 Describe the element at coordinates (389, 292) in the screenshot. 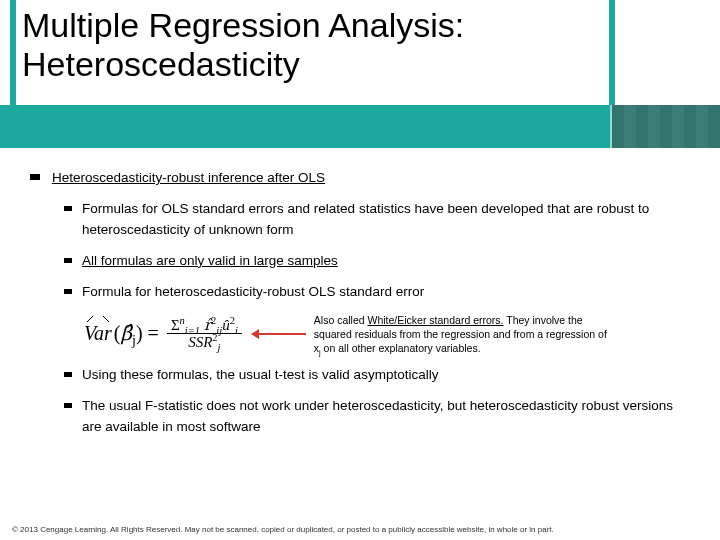

I see `bullet-item-3: Formula for heteroscedasticity-robust OL…` at that location.